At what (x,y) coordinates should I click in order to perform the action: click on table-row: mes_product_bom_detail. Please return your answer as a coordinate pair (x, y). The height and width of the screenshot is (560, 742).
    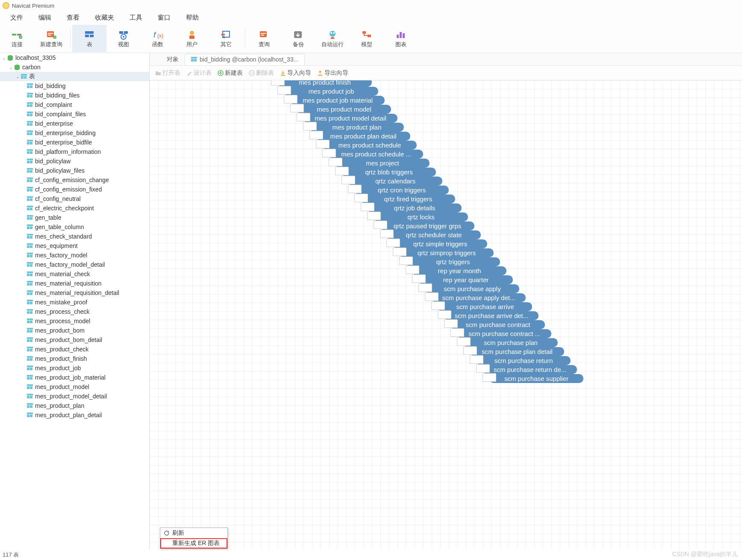
    Looking at the image, I should click on (74, 340).